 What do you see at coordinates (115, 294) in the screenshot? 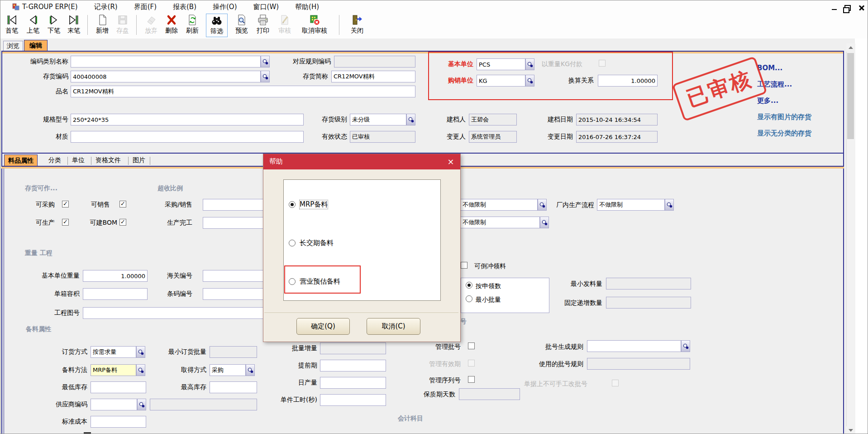
I see `box-volume-input` at bounding box center [115, 294].